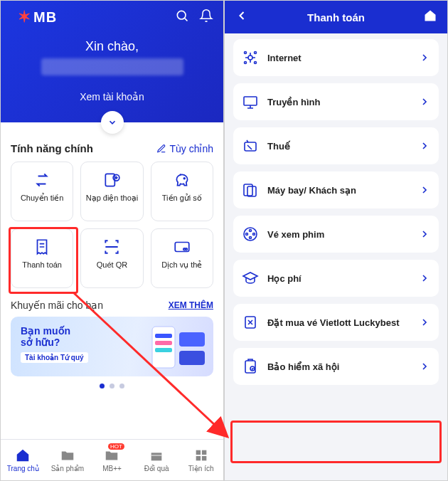 This screenshot has width=448, height=481. I want to click on customize-button: Tùy chỉnh, so click(185, 149).